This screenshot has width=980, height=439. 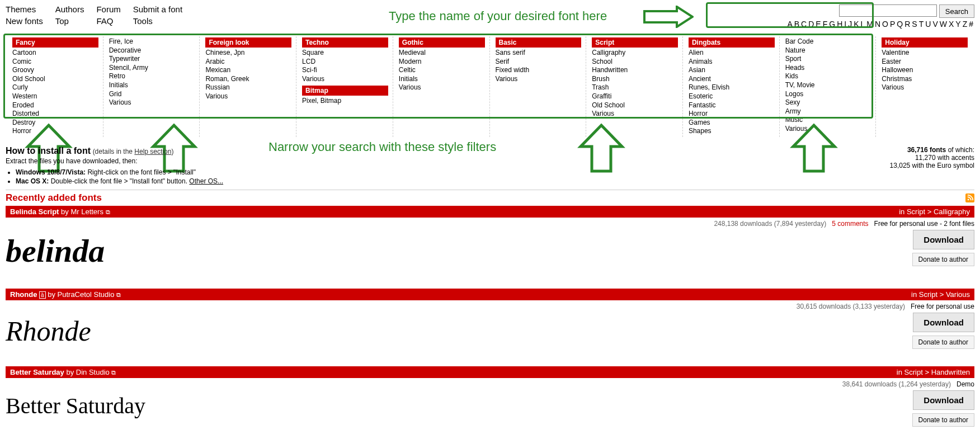 What do you see at coordinates (635, 97) in the screenshot?
I see `category-item: Graffiti` at bounding box center [635, 97].